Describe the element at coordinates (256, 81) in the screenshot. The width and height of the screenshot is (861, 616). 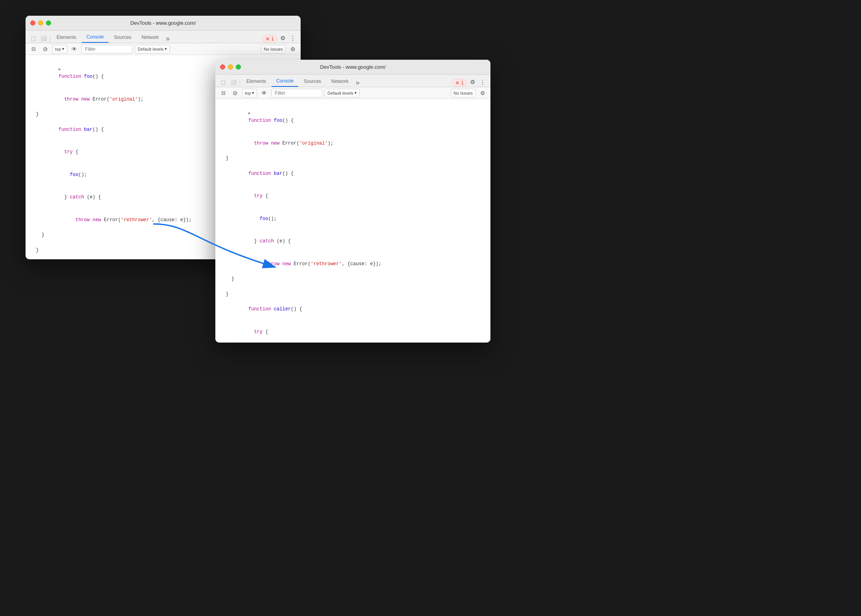
I see `tab-elements-front: Elements` at that location.